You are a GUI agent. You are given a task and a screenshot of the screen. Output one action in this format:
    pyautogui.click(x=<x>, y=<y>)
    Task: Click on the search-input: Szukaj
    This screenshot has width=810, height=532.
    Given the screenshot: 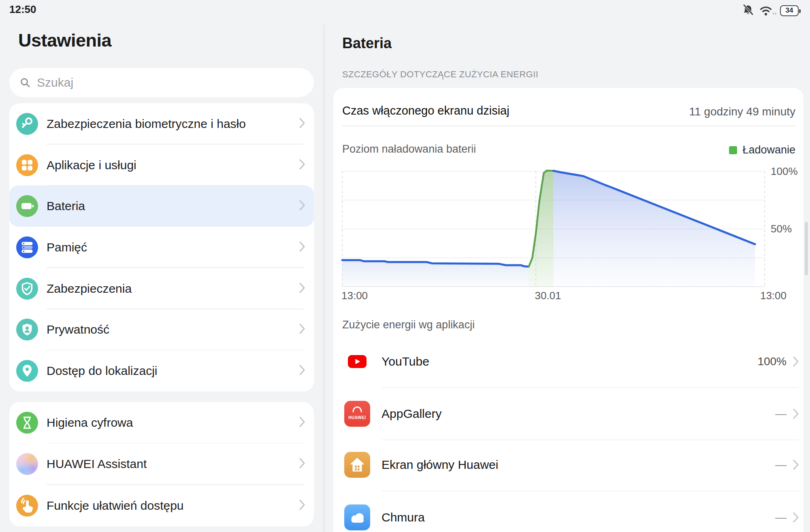 What is the action you would take?
    pyautogui.click(x=162, y=83)
    